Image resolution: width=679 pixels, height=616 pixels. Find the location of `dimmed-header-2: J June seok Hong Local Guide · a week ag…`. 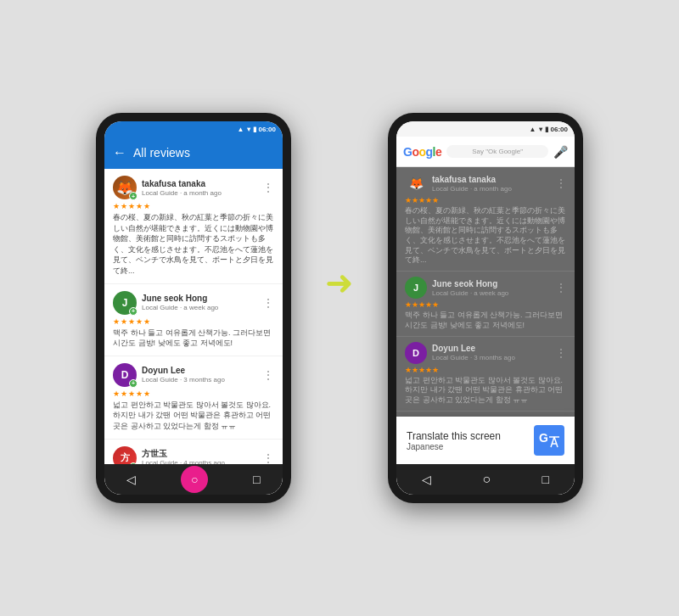

dimmed-header-2: J June seok Hong Local Guide · a week ag… is located at coordinates (485, 288).